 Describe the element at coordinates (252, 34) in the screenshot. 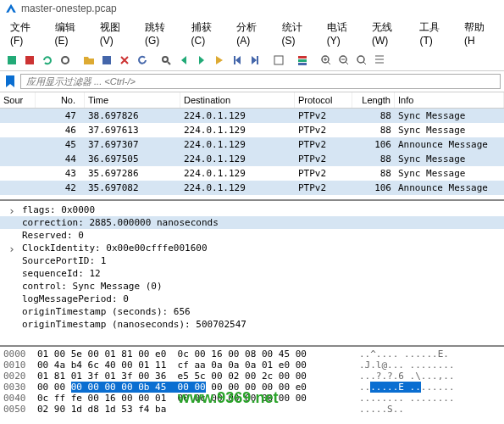

I see `menu-analyze: 分析(A)` at that location.